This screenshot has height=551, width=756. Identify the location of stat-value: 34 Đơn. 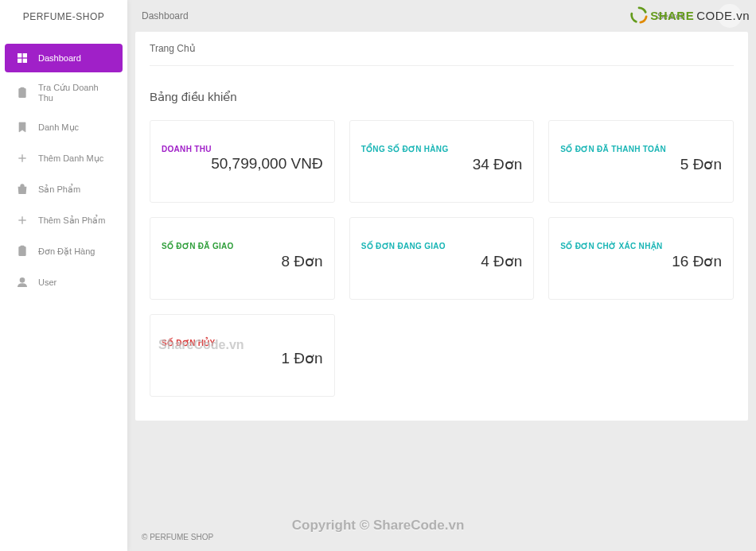
(442, 164).